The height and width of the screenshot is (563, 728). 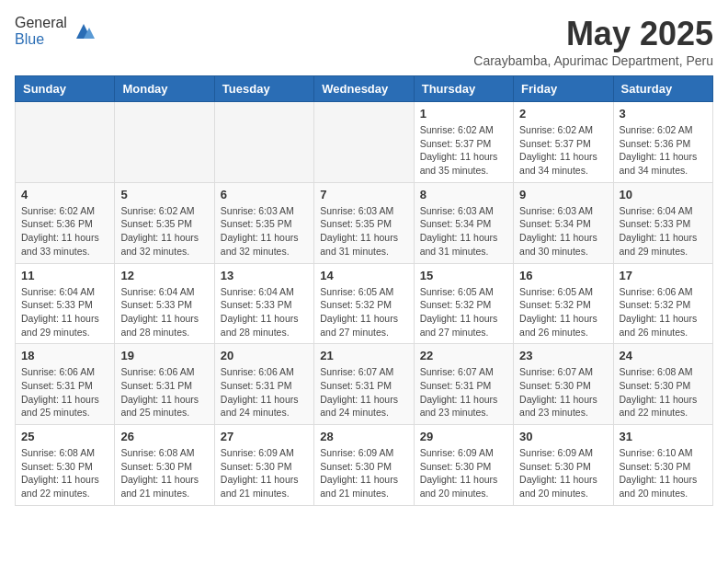 What do you see at coordinates (65, 304) in the screenshot?
I see `calendar-cell: 11Sunrise: 6:04 AM Sunset: 5:33 PM Dayli…` at bounding box center [65, 304].